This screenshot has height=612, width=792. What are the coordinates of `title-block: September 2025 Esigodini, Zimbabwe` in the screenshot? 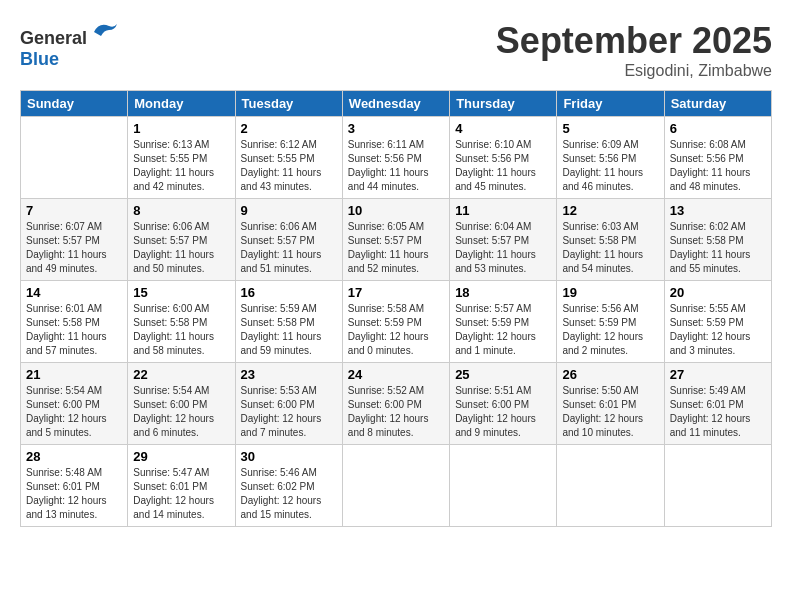 It's located at (634, 50).